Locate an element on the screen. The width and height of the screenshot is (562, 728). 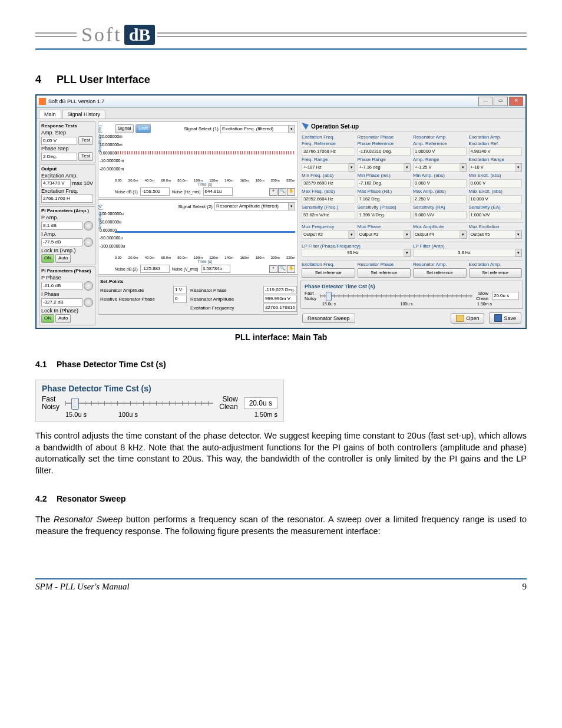
para-4-1: This control adjusts the time constant o… is located at coordinates (281, 453).